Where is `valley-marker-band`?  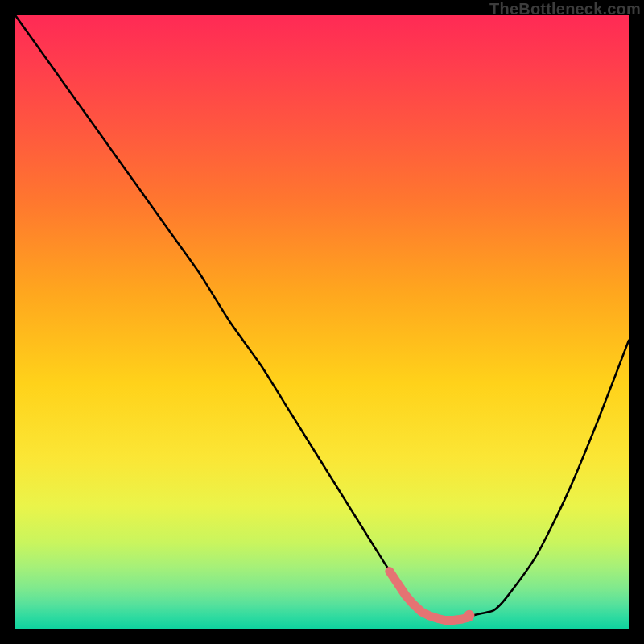 valley-marker-band is located at coordinates (430, 596).